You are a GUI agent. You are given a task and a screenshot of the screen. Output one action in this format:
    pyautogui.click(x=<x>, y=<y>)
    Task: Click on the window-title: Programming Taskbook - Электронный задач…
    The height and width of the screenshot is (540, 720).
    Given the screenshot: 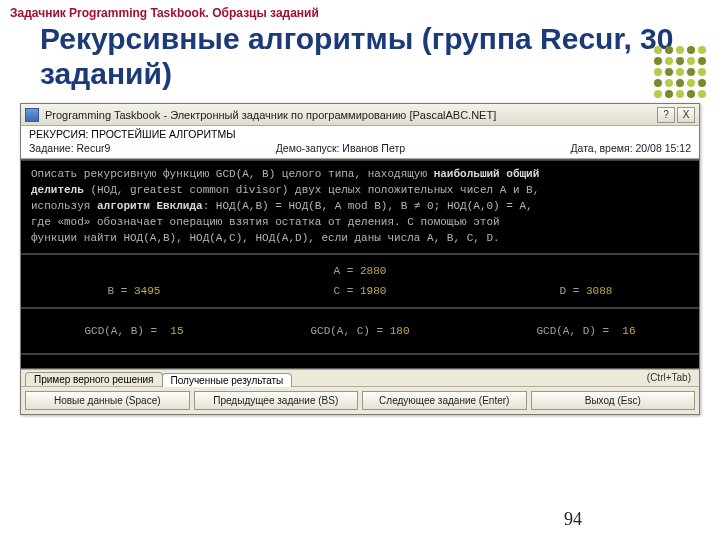 What is the action you would take?
    pyautogui.click(x=350, y=115)
    